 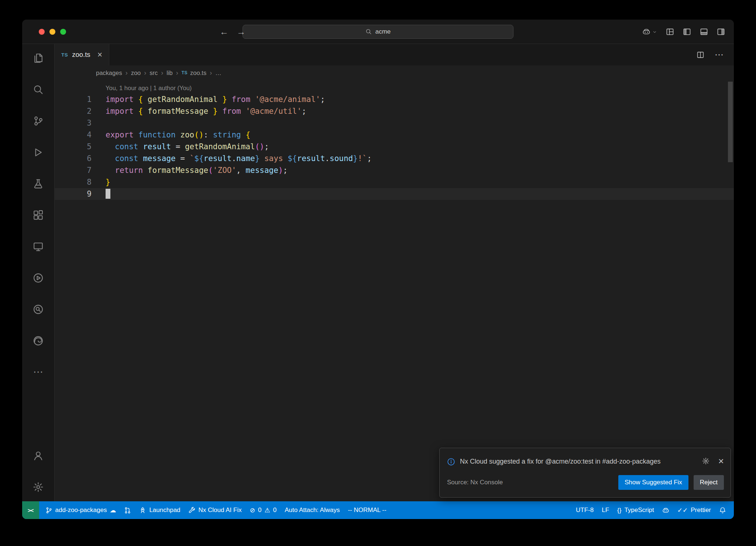 I want to click on customize-layout-icon, so click(x=670, y=32).